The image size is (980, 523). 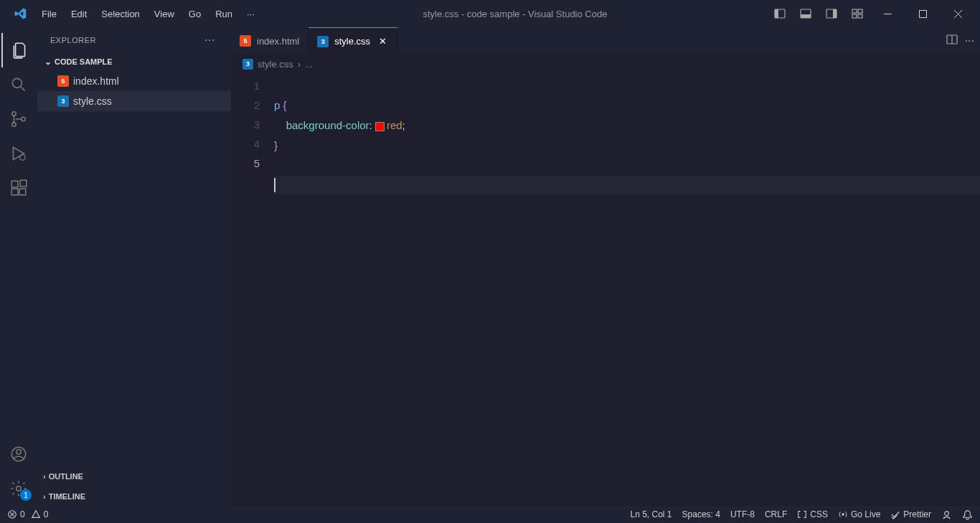 What do you see at coordinates (651, 514) in the screenshot?
I see `status-position: Ln 5, Col 1` at bounding box center [651, 514].